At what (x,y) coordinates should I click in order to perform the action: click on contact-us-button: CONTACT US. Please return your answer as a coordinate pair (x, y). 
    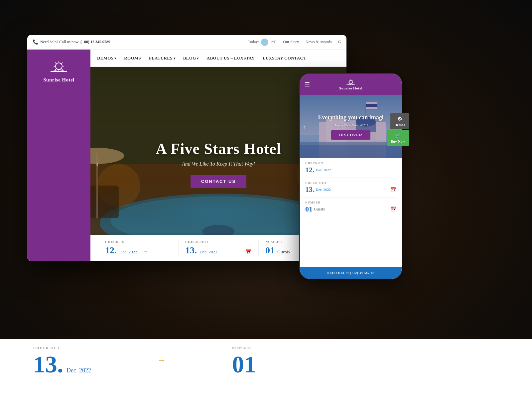
    Looking at the image, I should click on (218, 182).